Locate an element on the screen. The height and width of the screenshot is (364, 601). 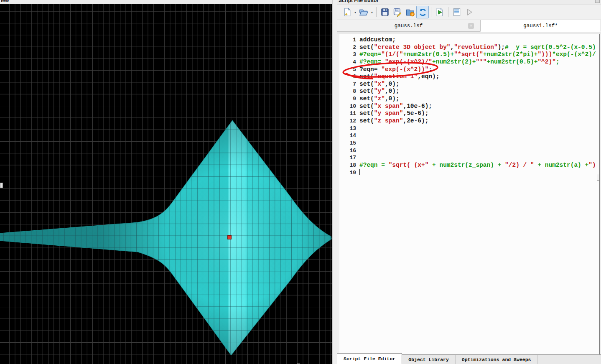
code-line: 12set("z span",2e-6); is located at coordinates (469, 121).